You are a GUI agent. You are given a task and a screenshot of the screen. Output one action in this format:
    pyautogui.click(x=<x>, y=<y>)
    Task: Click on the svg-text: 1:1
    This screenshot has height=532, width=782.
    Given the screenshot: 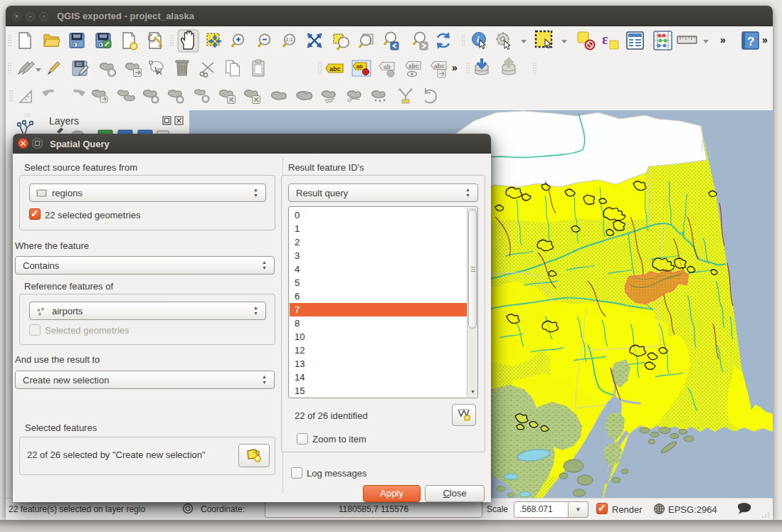 What is the action you would take?
    pyautogui.click(x=290, y=40)
    